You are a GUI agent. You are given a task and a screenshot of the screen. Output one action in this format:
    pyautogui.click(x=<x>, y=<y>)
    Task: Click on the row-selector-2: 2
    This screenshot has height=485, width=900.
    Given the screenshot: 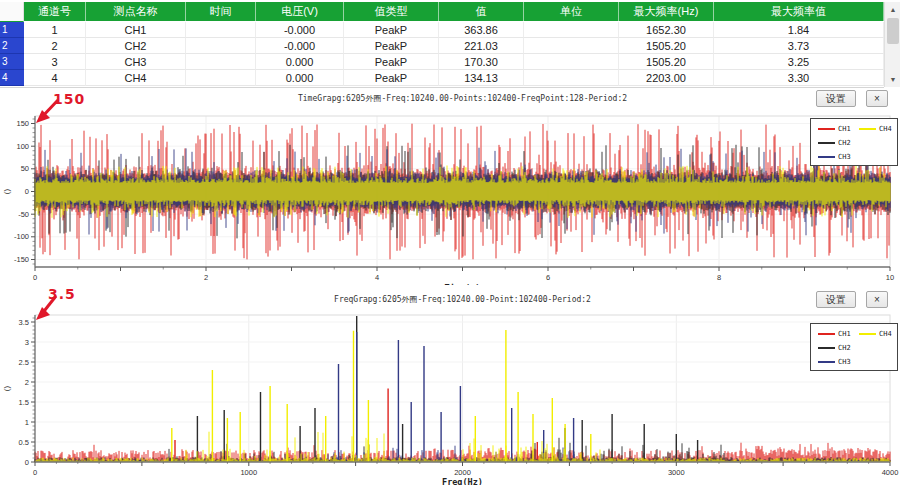 What is the action you would take?
    pyautogui.click(x=12, y=46)
    